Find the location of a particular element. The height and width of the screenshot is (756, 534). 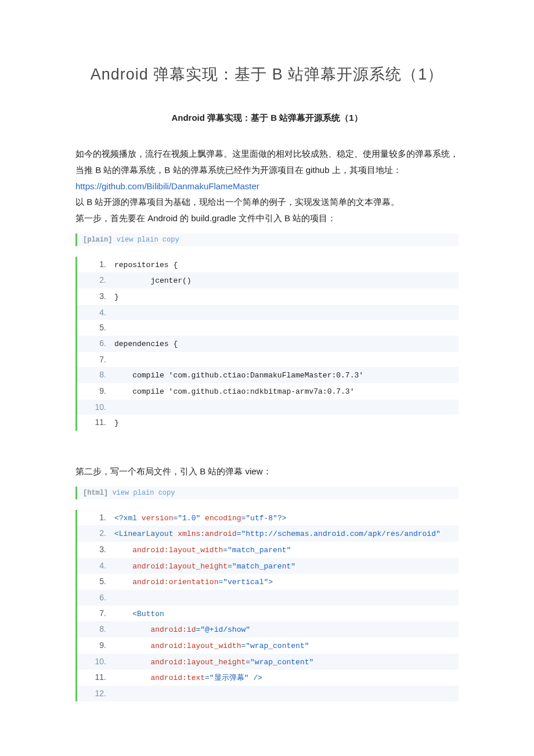

code-block2-meta: [html] view plain copy is located at coordinates (267, 493).